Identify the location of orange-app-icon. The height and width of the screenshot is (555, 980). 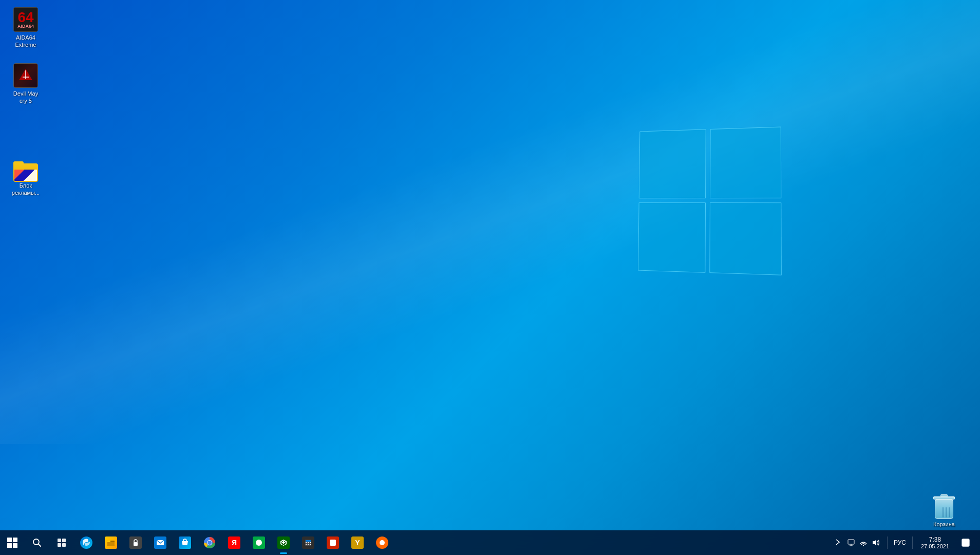
(382, 543).